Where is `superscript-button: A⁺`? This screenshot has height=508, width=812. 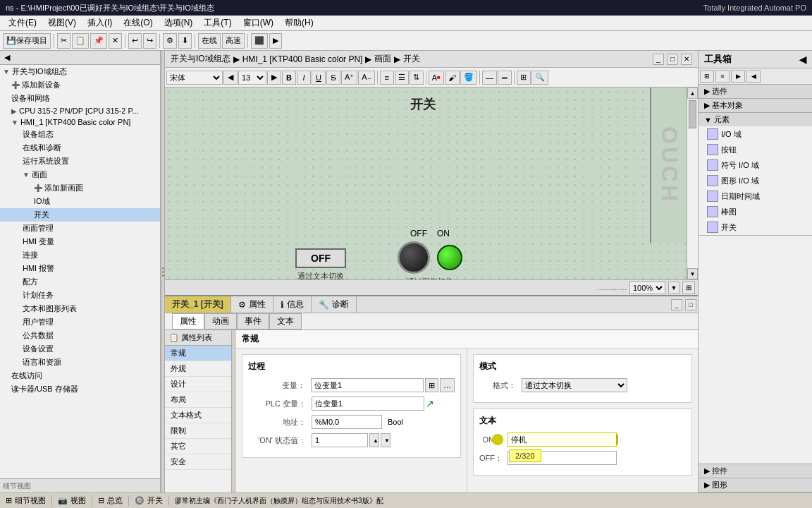
superscript-button: A⁺ is located at coordinates (350, 78).